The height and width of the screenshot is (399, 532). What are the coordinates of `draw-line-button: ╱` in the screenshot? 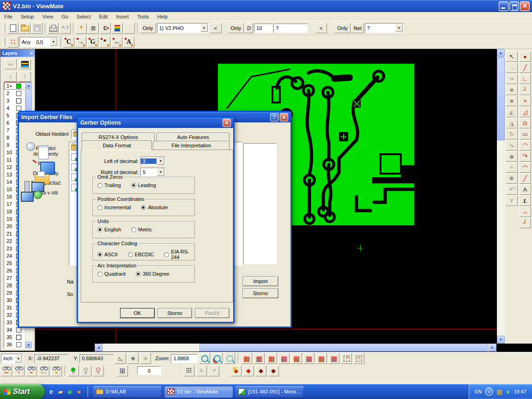 It's located at (525, 67).